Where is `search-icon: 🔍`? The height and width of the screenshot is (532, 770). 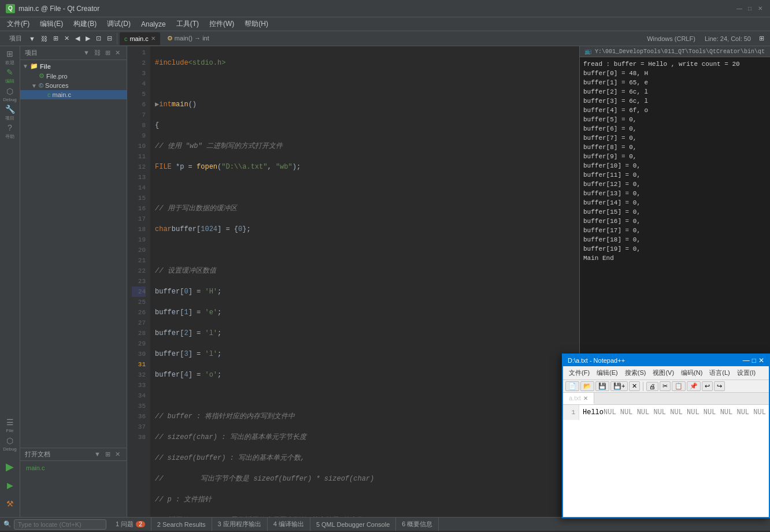
search-icon: 🔍 is located at coordinates (8, 524).